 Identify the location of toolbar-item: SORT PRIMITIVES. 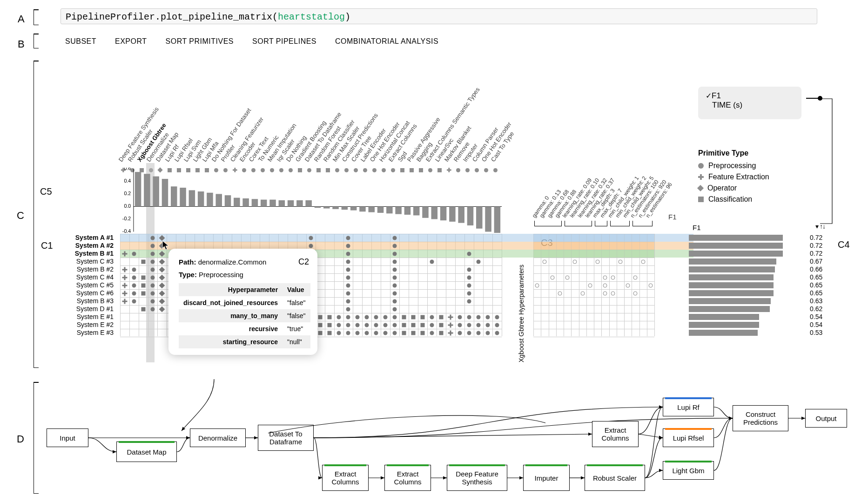
(200, 41).